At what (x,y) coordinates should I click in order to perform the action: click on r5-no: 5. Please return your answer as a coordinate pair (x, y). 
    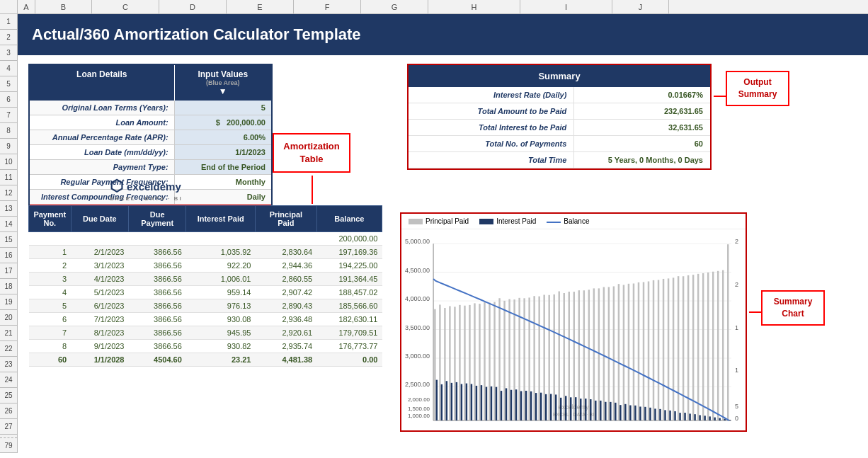
    Looking at the image, I should click on (50, 306).